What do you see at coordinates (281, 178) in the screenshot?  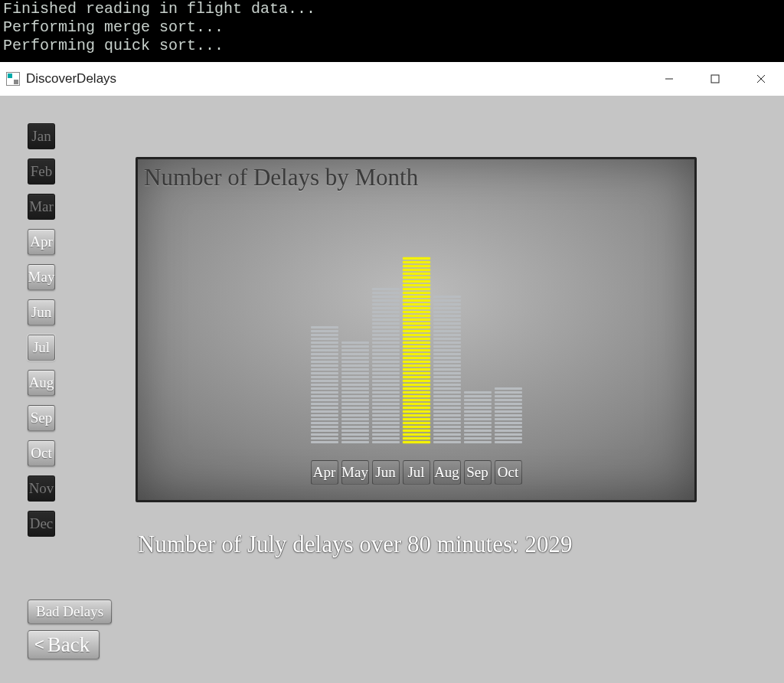 I see `chart-title: Number of Delays by Month` at bounding box center [281, 178].